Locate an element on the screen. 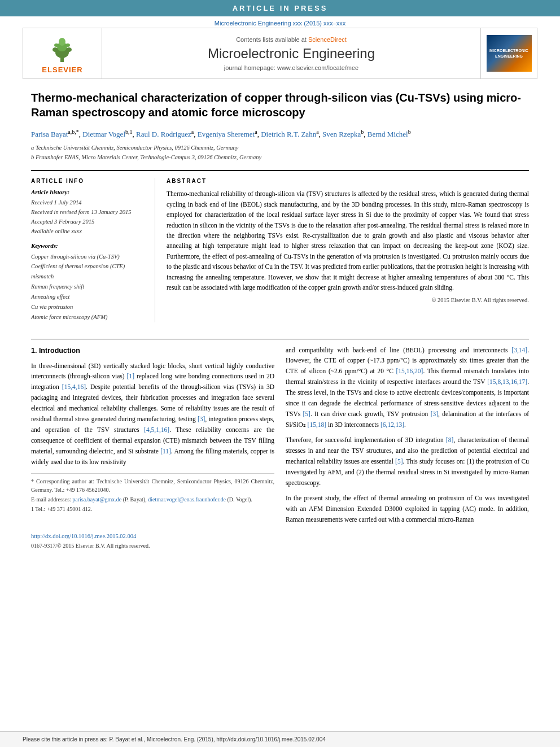  intro-col1-p1: In three-dimensional (3D) vertically sta… is located at coordinates (152, 414).